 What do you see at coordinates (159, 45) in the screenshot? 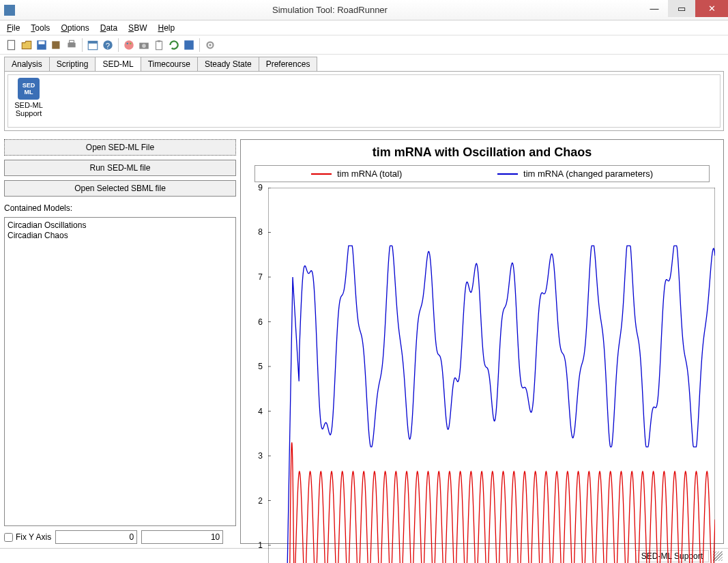
I see `clipboard-icon` at bounding box center [159, 45].